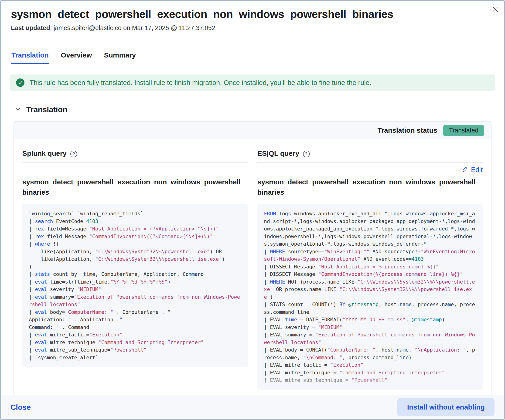 Image resolution: width=505 pixels, height=420 pixels. Describe the element at coordinates (135, 156) in the screenshot. I see `splunk-query-header: Splunk query ?` at that location.